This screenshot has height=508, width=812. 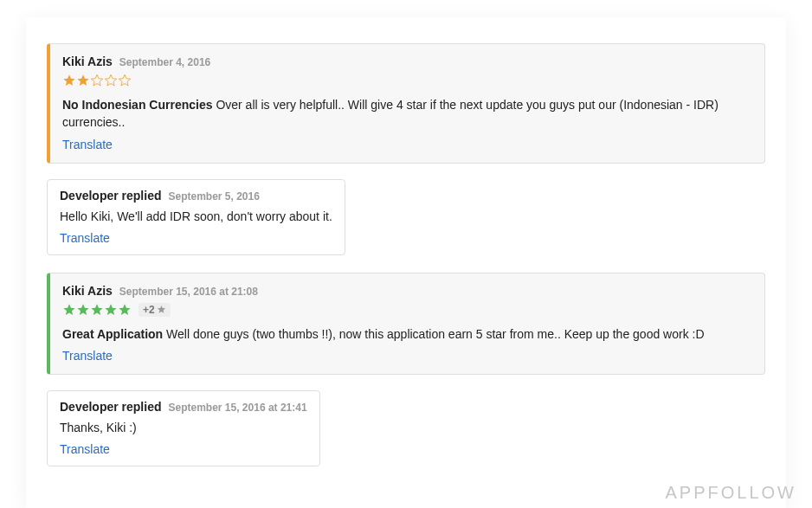 I want to click on review-body: No Indonesian Currencies Over all is ver…, so click(x=407, y=114).